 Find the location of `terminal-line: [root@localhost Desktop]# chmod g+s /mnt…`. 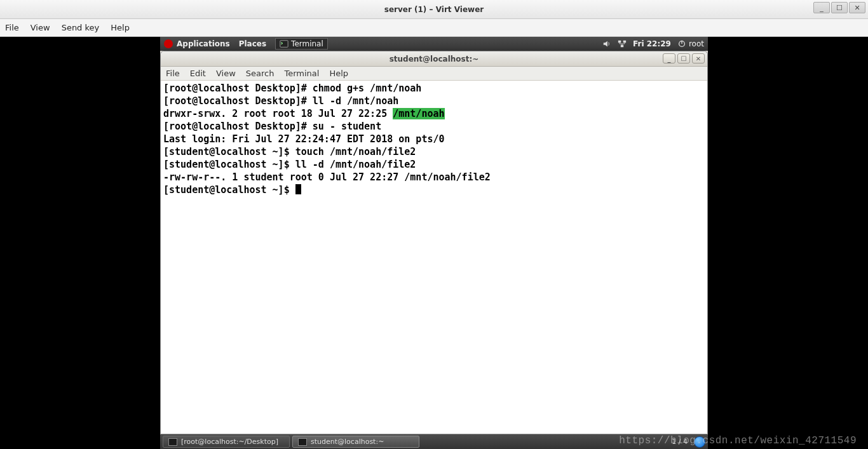

terminal-line: [root@localhost Desktop]# chmod g+s /mnt… is located at coordinates (434, 88).